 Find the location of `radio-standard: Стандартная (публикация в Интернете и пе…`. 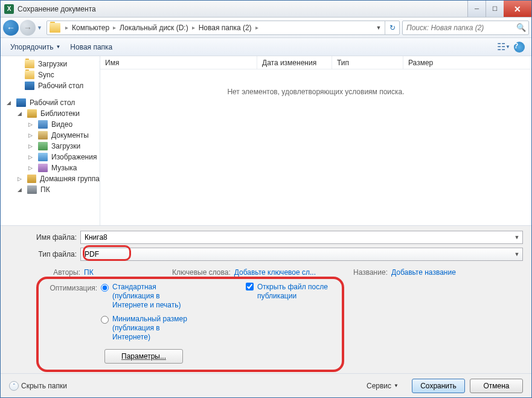

radio-standard: Стандартная (публикация в Интернете и пе… is located at coordinates (146, 296).